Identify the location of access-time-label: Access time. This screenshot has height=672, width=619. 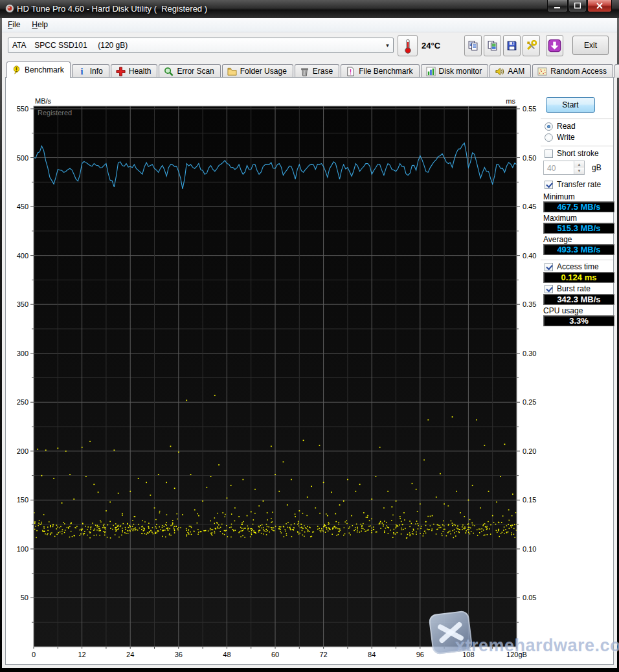
(578, 267).